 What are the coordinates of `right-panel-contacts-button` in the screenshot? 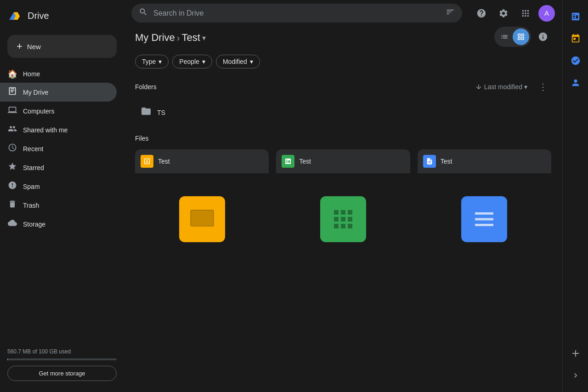 It's located at (576, 83).